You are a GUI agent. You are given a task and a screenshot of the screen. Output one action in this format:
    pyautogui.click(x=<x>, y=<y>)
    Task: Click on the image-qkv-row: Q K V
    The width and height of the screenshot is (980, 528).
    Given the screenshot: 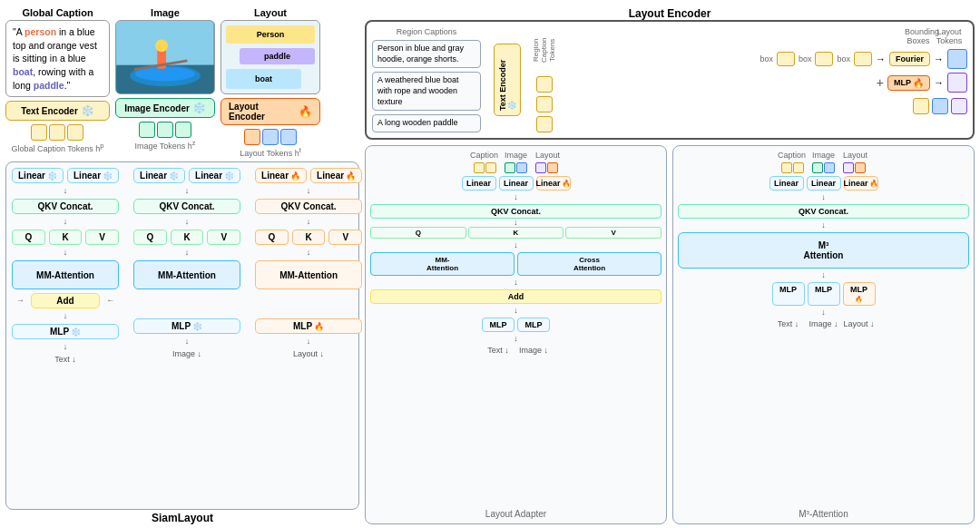 What is the action you would take?
    pyautogui.click(x=187, y=238)
    